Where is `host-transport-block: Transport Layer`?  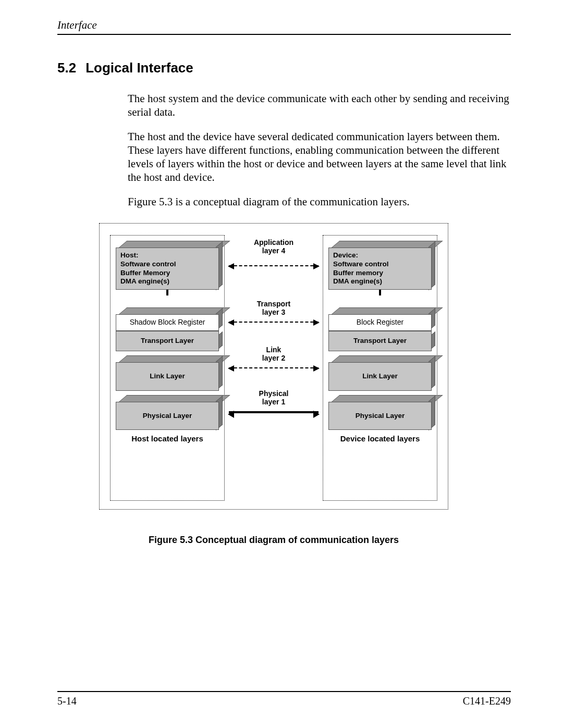 host-transport-block: Transport Layer is located at coordinates (167, 341).